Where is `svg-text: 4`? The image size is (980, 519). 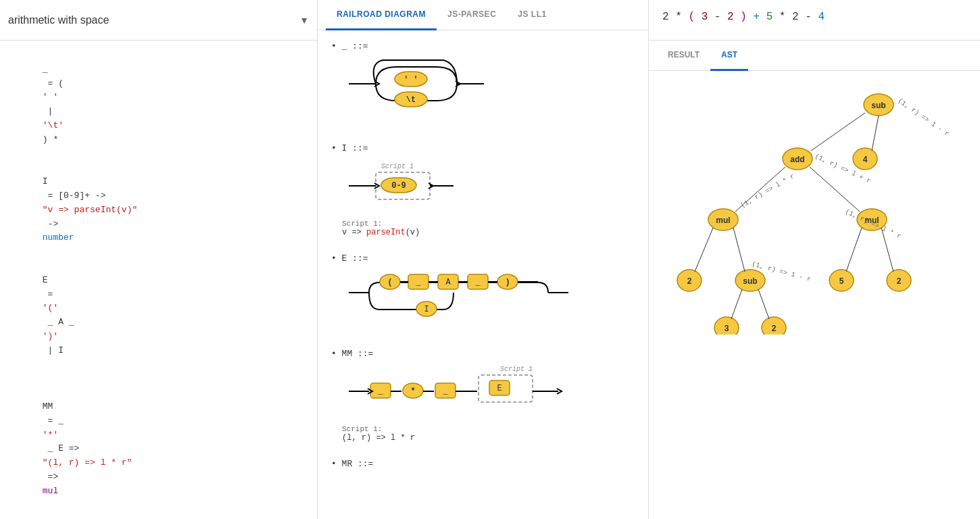
svg-text: 4 is located at coordinates (865, 159).